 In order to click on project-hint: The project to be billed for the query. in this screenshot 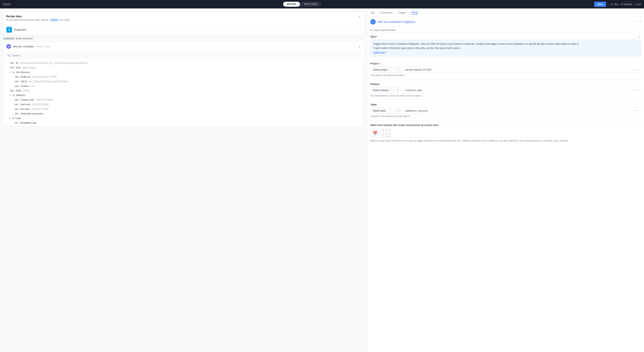, I will do `click(506, 75)`.